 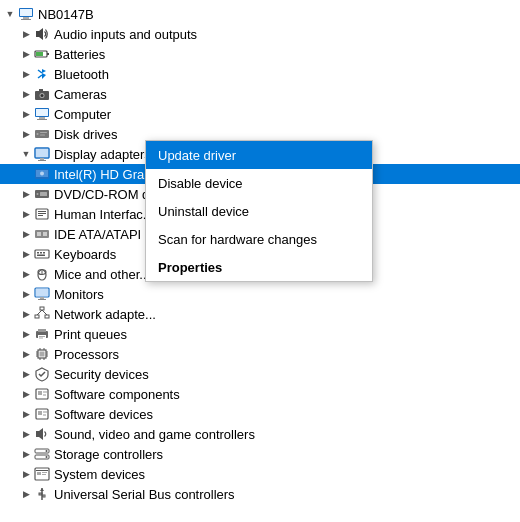 What do you see at coordinates (285, 74) in the screenshot?
I see `bluetooth-label: Bluetooth` at bounding box center [285, 74].